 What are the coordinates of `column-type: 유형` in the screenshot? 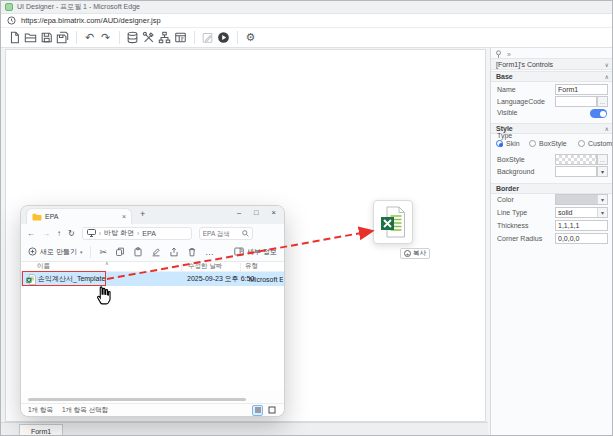 It's located at (252, 266).